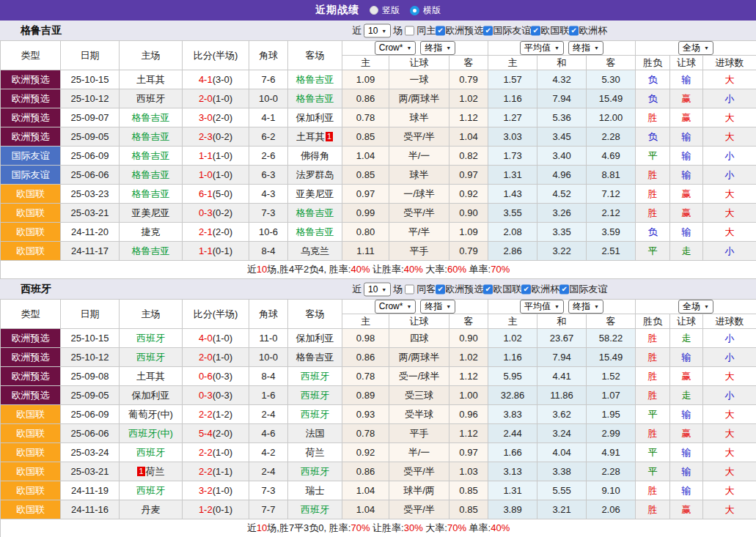 Image resolution: width=756 pixels, height=537 pixels. Describe the element at coordinates (373, 289) in the screenshot. I see `recent-count-select-value: 10` at that location.